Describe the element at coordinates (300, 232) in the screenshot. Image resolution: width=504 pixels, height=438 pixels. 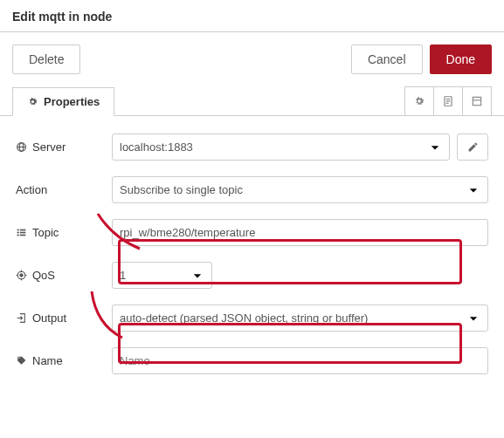
I see `topic-input` at that location.